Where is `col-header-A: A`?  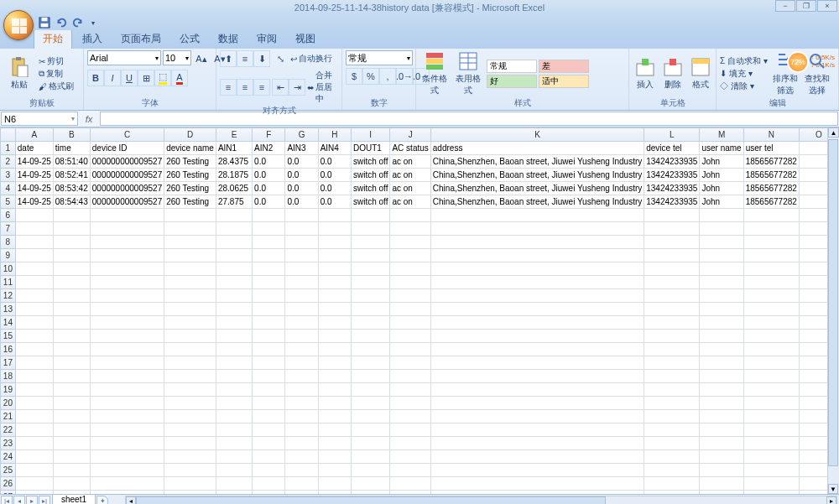
col-header-A: A is located at coordinates (34, 135).